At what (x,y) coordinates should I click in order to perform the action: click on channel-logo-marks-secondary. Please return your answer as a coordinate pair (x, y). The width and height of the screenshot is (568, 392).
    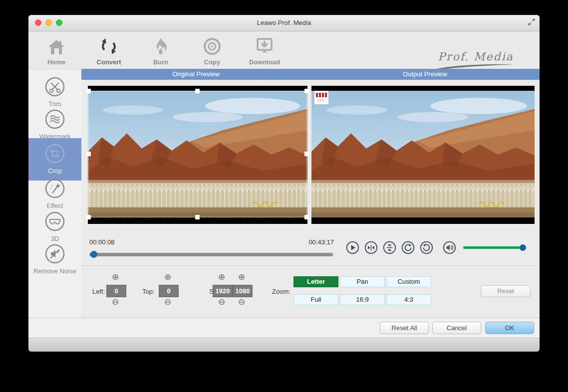
    Looking at the image, I should click on (321, 100).